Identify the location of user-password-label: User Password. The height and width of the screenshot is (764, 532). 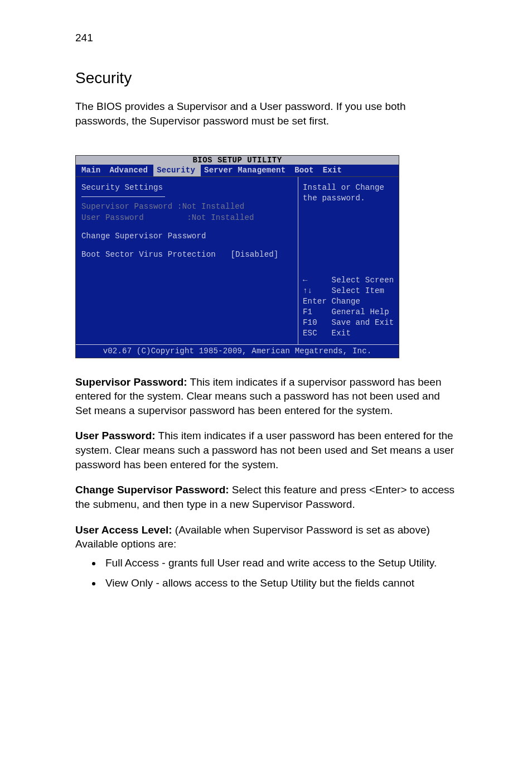
(113, 218).